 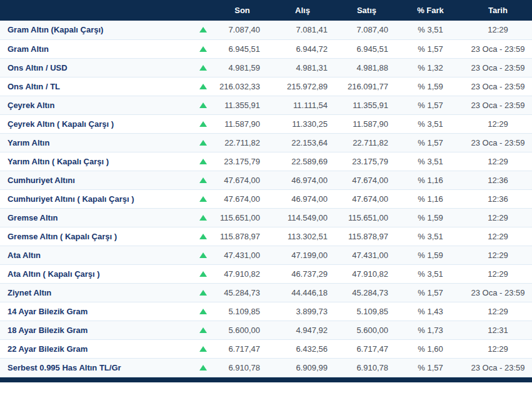 What do you see at coordinates (95, 86) in the screenshot?
I see `instrument-name: Ons Altın / TL` at bounding box center [95, 86].